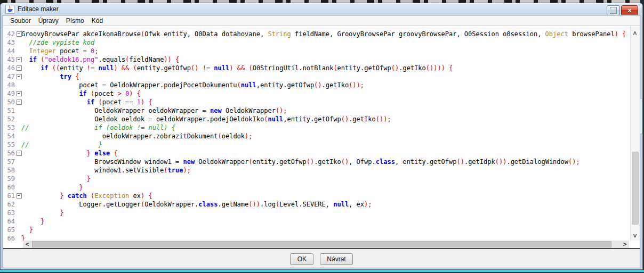 Image resolution: width=644 pixels, height=273 pixels. Describe the element at coordinates (301, 162) in the screenshot. I see `code-text: BrowseWindow window1 = new OeldokWrapper…` at that location.